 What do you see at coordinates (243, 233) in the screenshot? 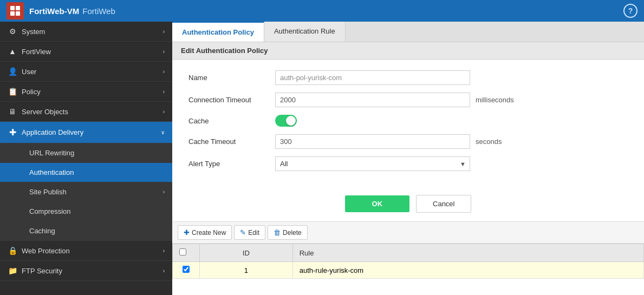
I see `edit-icon: ✎` at bounding box center [243, 233].